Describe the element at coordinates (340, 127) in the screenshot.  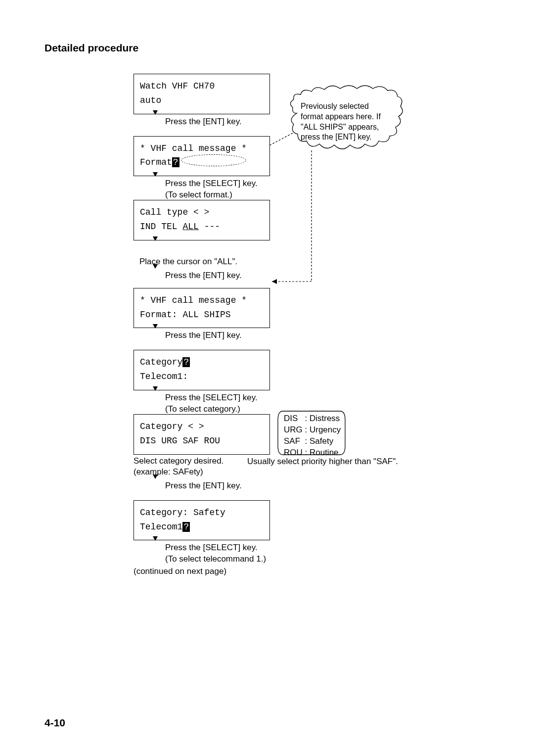
I see `cloud-line: "ALL SHIPS" appears,` at that location.